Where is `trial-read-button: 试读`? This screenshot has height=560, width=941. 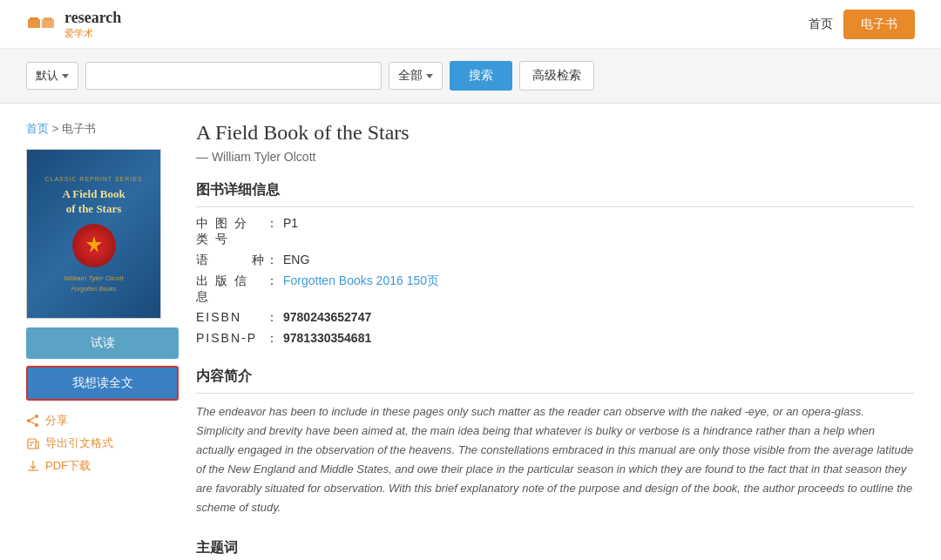 trial-read-button: 试读 is located at coordinates (103, 343).